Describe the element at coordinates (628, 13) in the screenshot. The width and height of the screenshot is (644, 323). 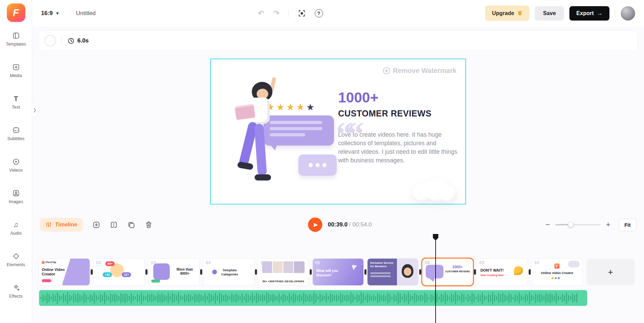
I see `avatar` at that location.